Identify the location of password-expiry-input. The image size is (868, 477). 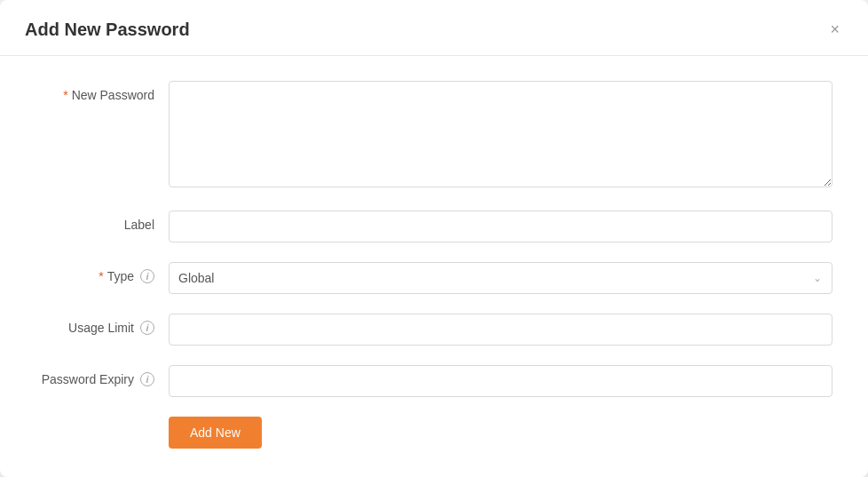
(501, 381).